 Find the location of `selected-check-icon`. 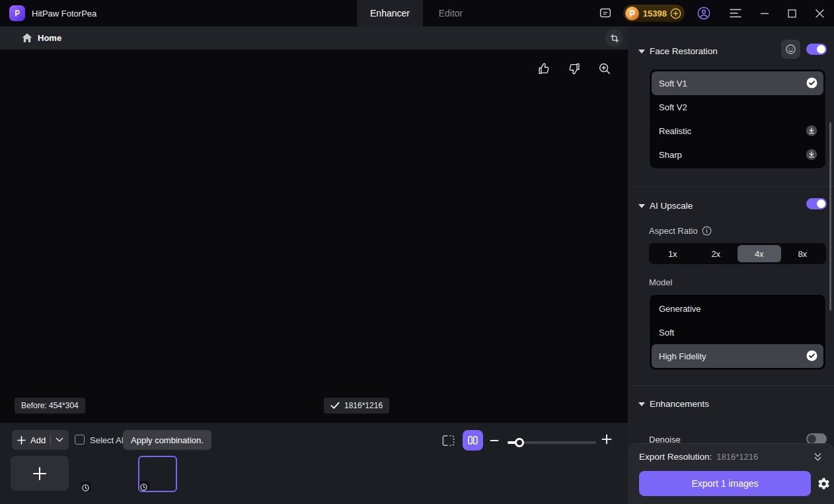

selected-check-icon is located at coordinates (812, 83).